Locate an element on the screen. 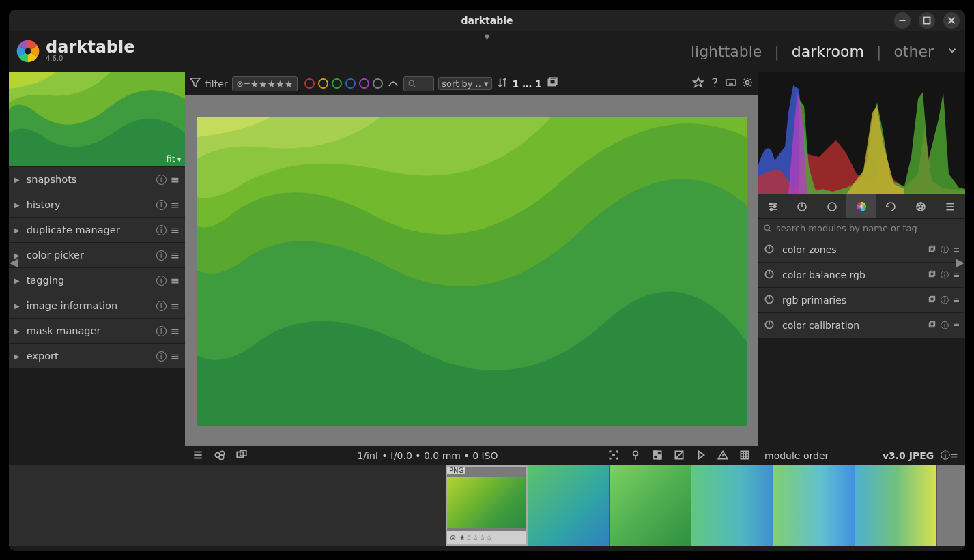 The width and height of the screenshot is (974, 560). shape-filter-icon is located at coordinates (393, 83).